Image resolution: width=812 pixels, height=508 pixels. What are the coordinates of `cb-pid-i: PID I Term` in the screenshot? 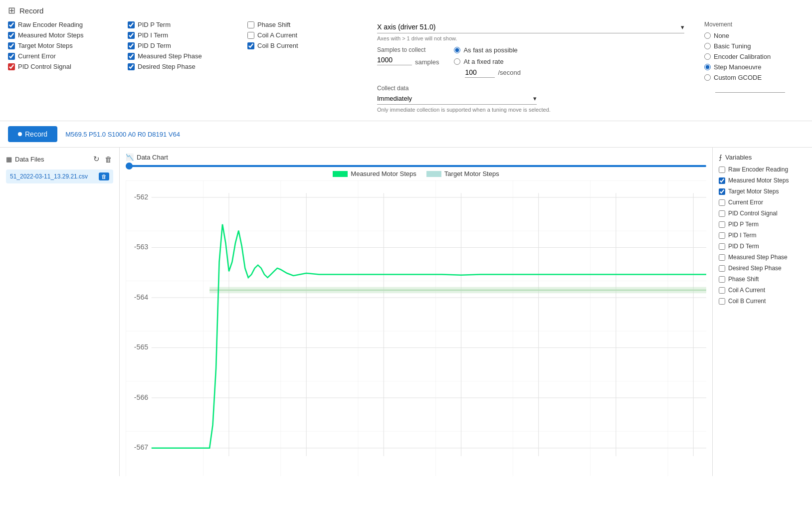 It's located at (183, 35).